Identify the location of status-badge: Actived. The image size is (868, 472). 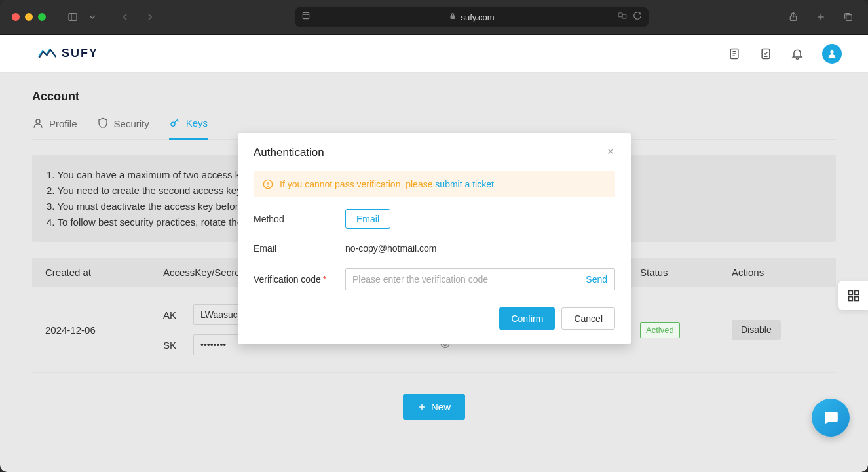
(660, 330).